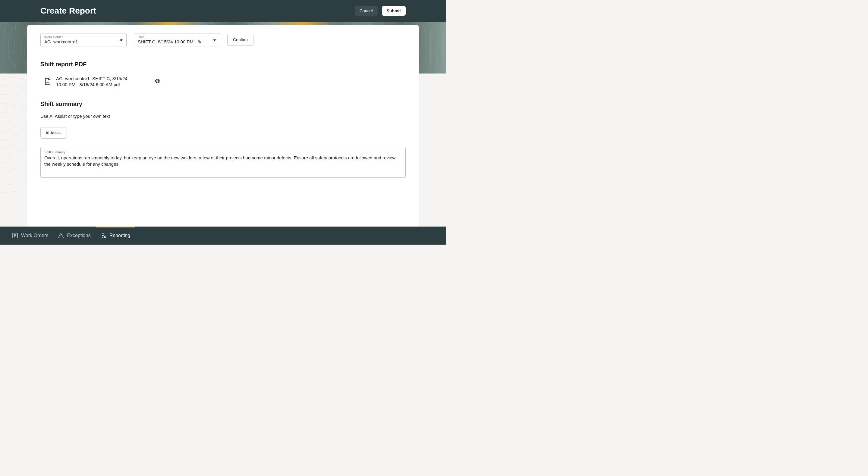  What do you see at coordinates (68, 11) in the screenshot?
I see `page-title: Create Report` at bounding box center [68, 11].